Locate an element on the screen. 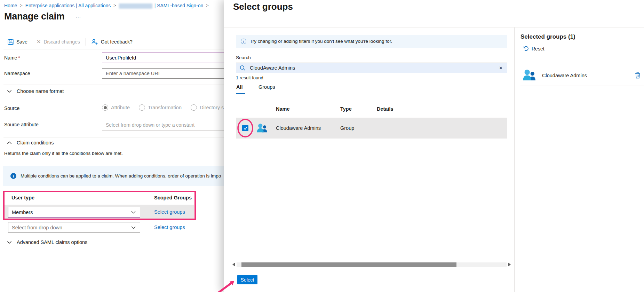  undo-icon is located at coordinates (525, 49).